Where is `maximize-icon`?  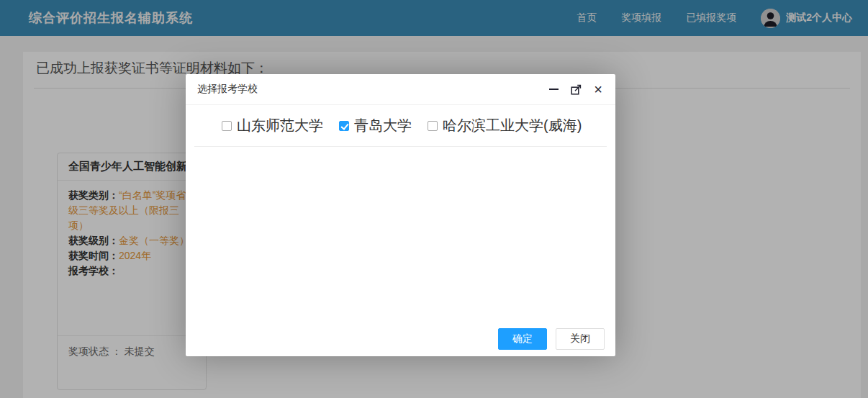 maximize-icon is located at coordinates (576, 89).